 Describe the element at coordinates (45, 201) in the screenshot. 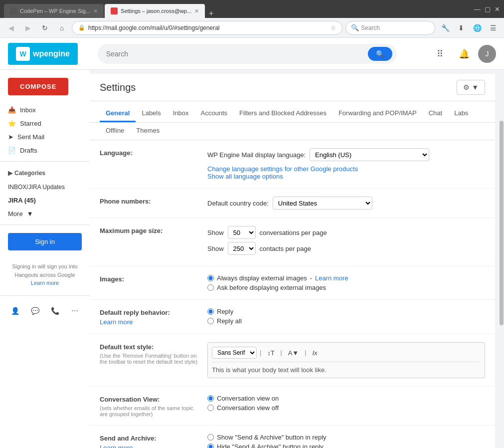

I see `sidebar-item-jira: JIRA (45)` at that location.